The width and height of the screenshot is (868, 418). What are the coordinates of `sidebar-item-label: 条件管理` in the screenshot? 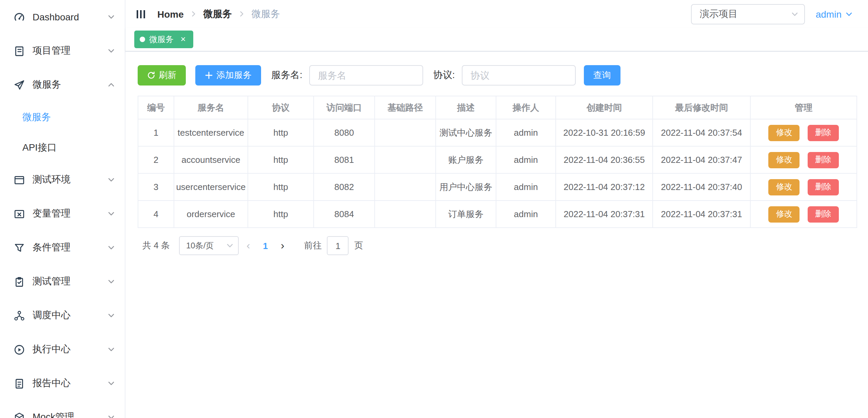 It's located at (70, 248).